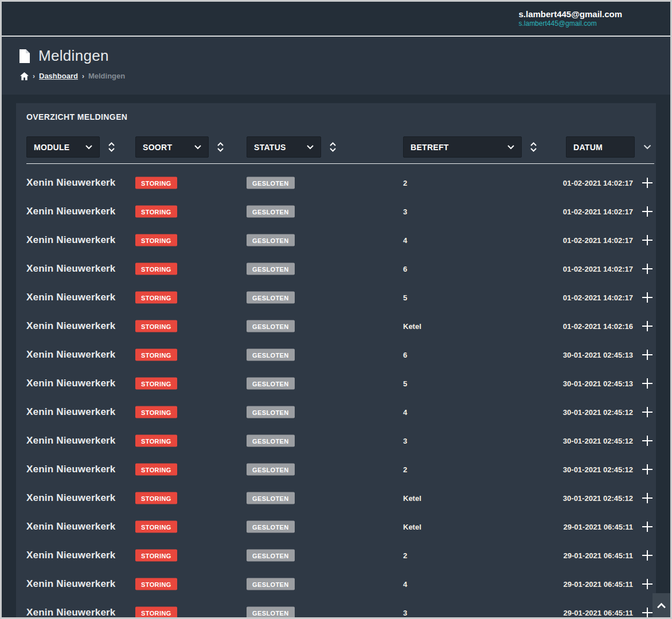 Image resolution: width=672 pixels, height=619 pixels. Describe the element at coordinates (111, 147) in the screenshot. I see `module-sort-button` at that location.